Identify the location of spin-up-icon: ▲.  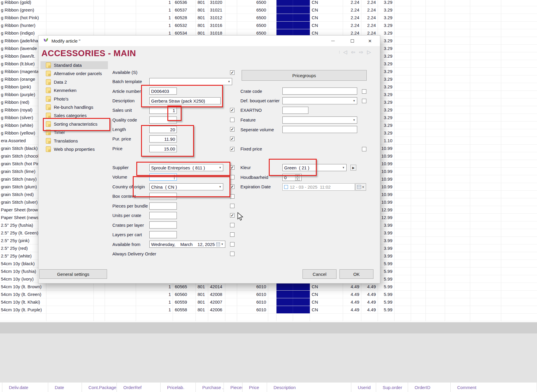
(297, 176).